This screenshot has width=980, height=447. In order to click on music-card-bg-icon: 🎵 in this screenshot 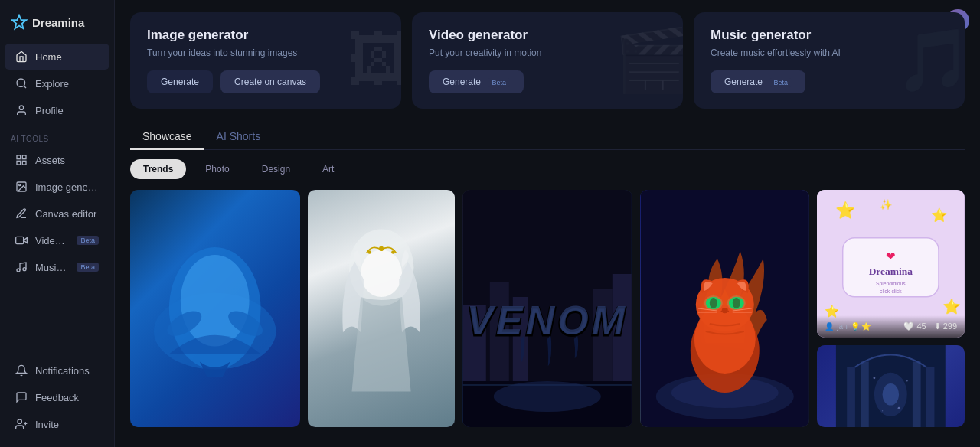, I will do `click(930, 60)`.